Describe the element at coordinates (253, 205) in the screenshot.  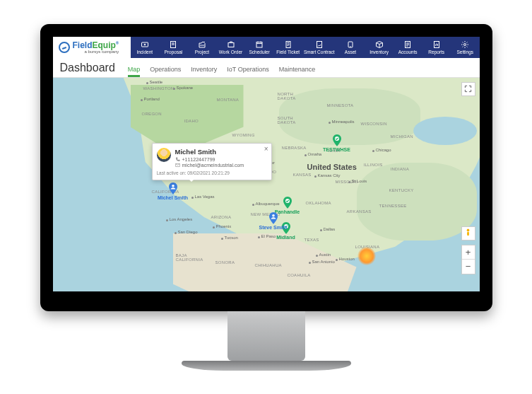
I see `city-marker: Albuquerque` at that location.